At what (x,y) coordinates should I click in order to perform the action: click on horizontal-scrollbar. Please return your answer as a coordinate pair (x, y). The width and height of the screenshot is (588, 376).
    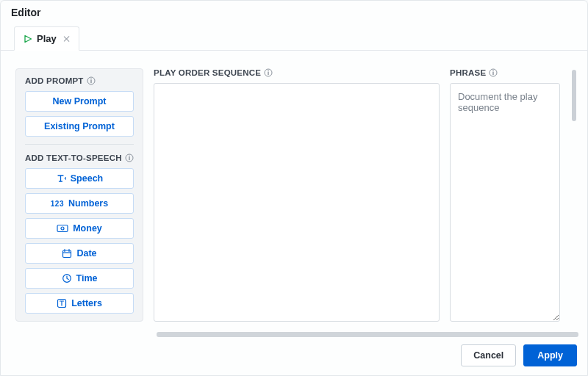
    Looking at the image, I should click on (368, 335).